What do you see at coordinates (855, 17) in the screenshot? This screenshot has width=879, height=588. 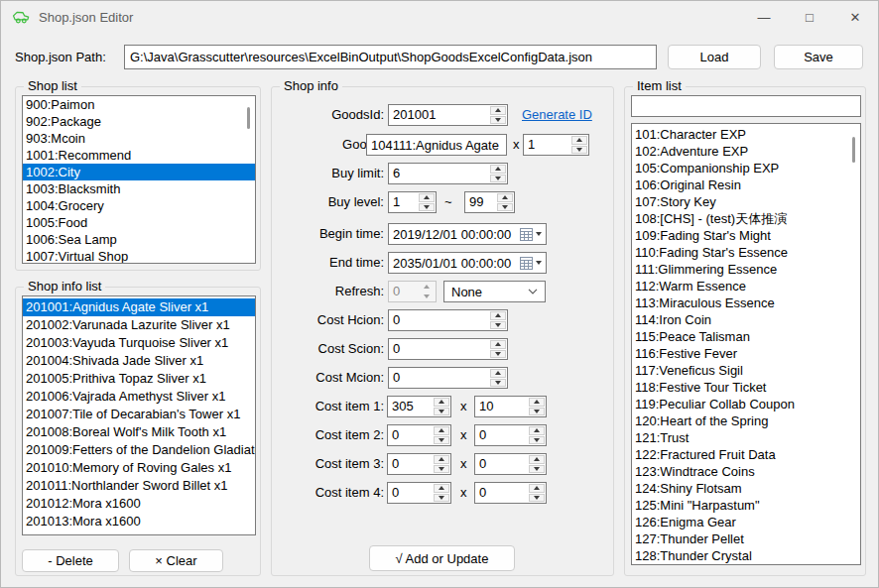 I see `close-icon: ✕` at bounding box center [855, 17].